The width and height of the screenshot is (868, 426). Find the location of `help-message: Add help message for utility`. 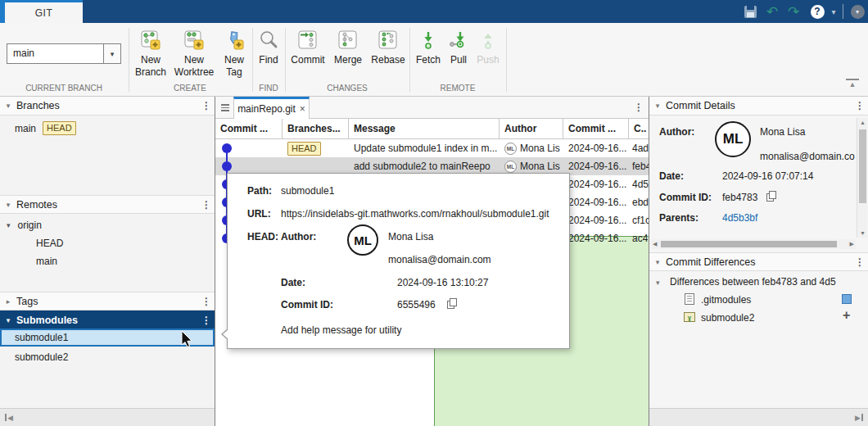

help-message: Add help message for utility is located at coordinates (341, 330).